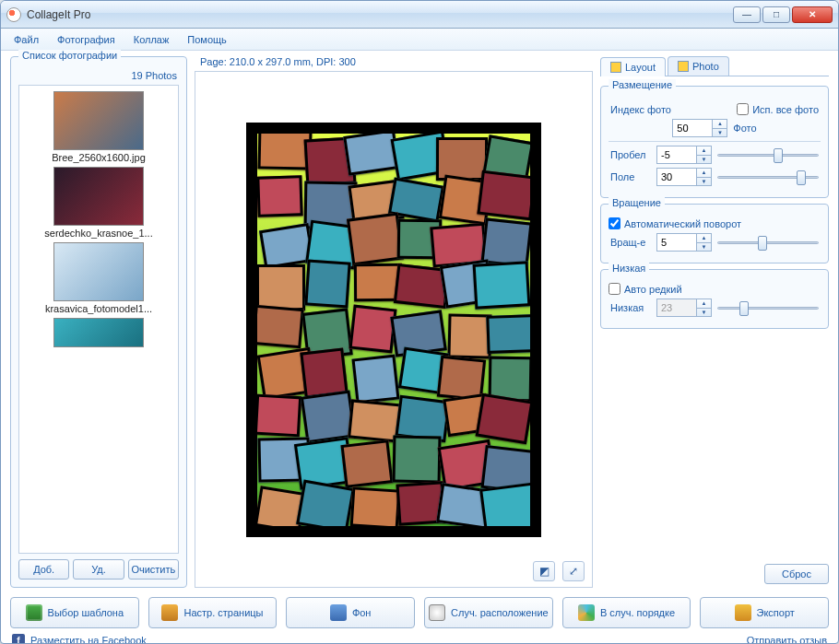 This screenshot has width=839, height=644. Describe the element at coordinates (207, 40) in the screenshot. I see `menu-help: Помощь` at that location.